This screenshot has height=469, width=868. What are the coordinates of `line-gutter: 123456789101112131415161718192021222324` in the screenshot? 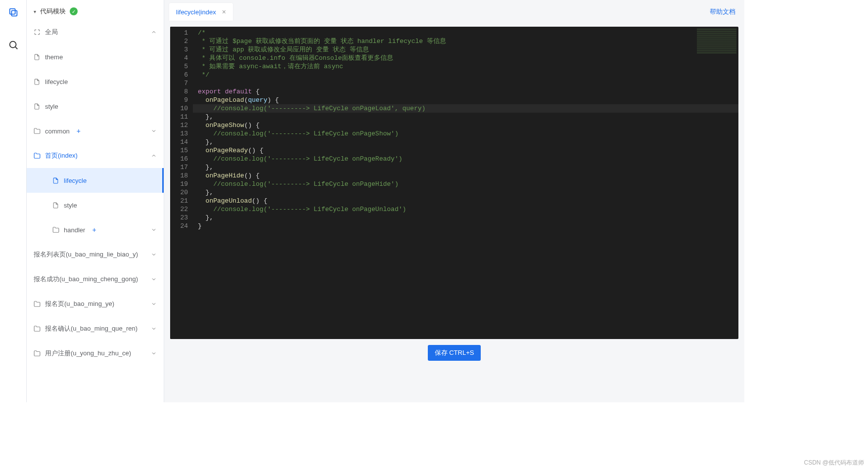 It's located at (182, 183).